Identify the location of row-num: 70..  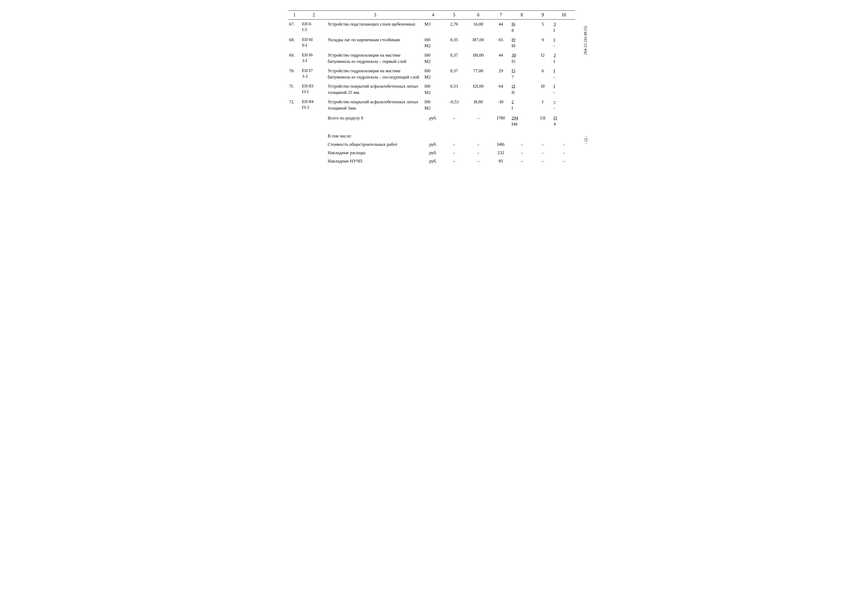
(294, 74).